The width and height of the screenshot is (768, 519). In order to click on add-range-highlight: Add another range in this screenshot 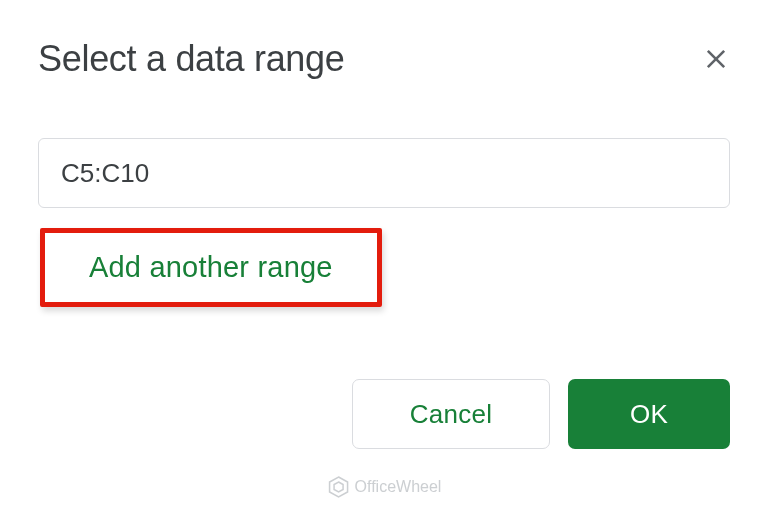, I will do `click(211, 268)`.